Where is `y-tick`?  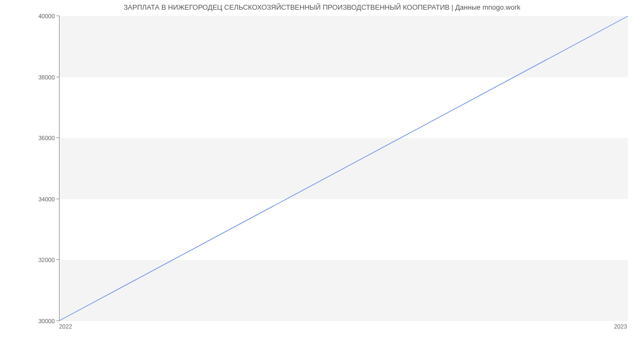
y-tick is located at coordinates (58, 321).